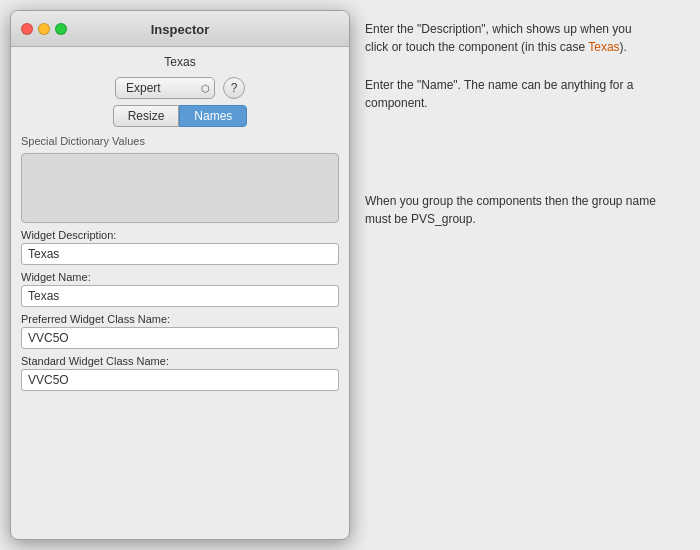 The width and height of the screenshot is (700, 550). I want to click on close-button, so click(27, 29).